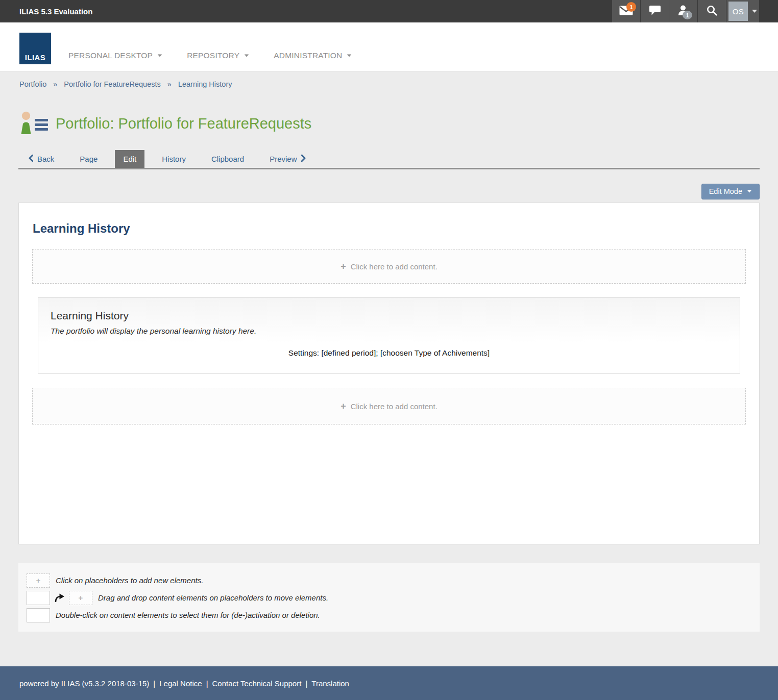  Describe the element at coordinates (389, 615) in the screenshot. I see `help-tip-row: Double-click on content elements to sele…` at that location.